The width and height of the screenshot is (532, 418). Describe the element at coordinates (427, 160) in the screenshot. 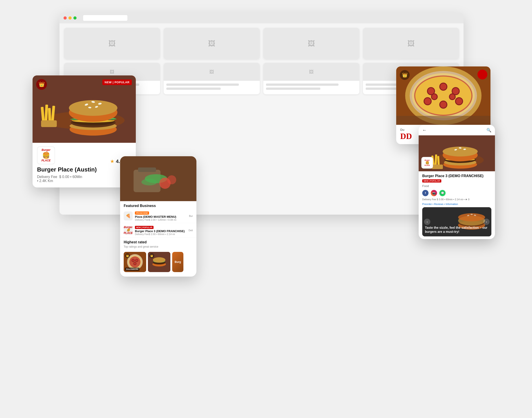

I see `detail-logo-text: Burger` at that location.